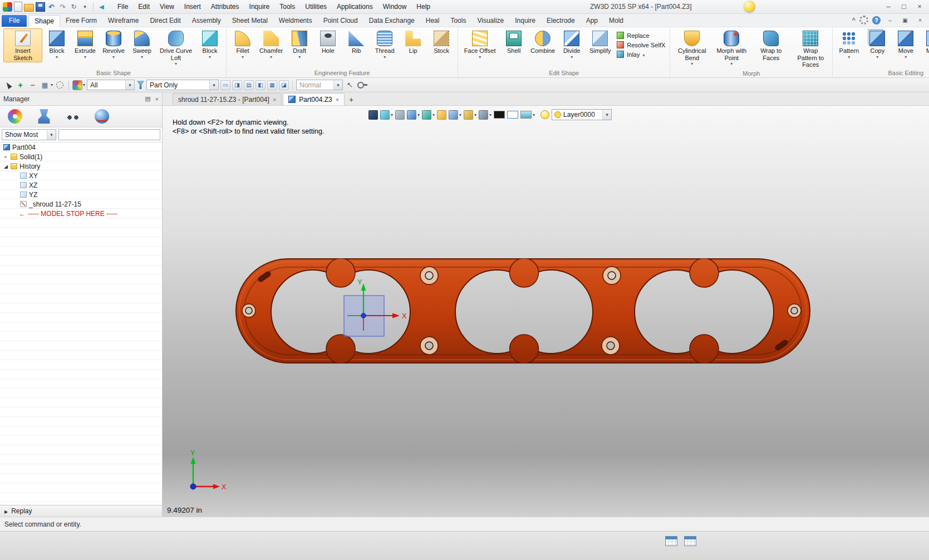  What do you see at coordinates (572, 45) in the screenshot?
I see `divide-button: Divide` at bounding box center [572, 45].